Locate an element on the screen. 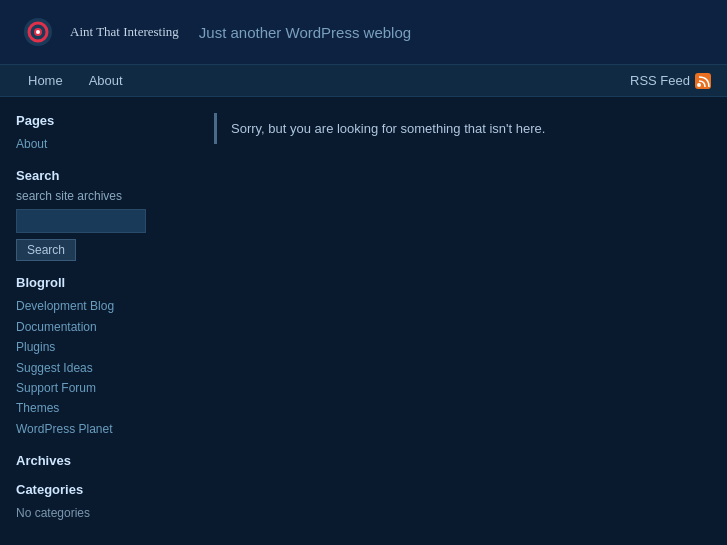 The width and height of the screenshot is (727, 545). sidebar-link-development-blog: Development Blog is located at coordinates (103, 306).